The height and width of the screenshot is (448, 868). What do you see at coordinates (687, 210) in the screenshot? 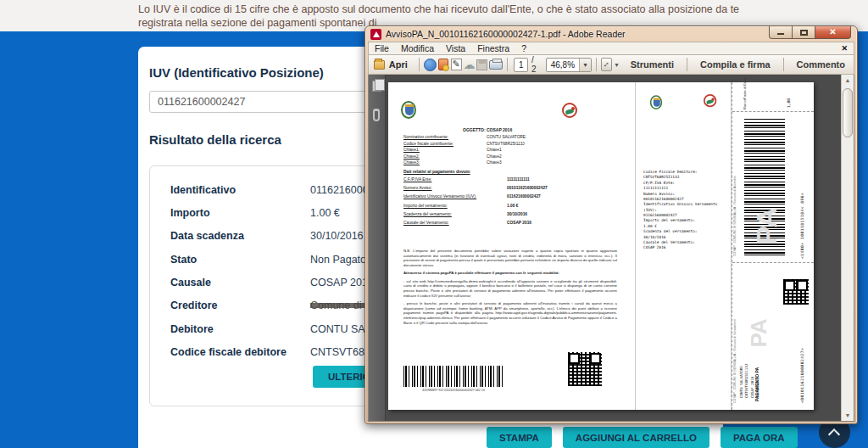
I see `coupon-data-block: Codice Fiscale Debitore: CNTSVT68R25I113…` at bounding box center [687, 210].